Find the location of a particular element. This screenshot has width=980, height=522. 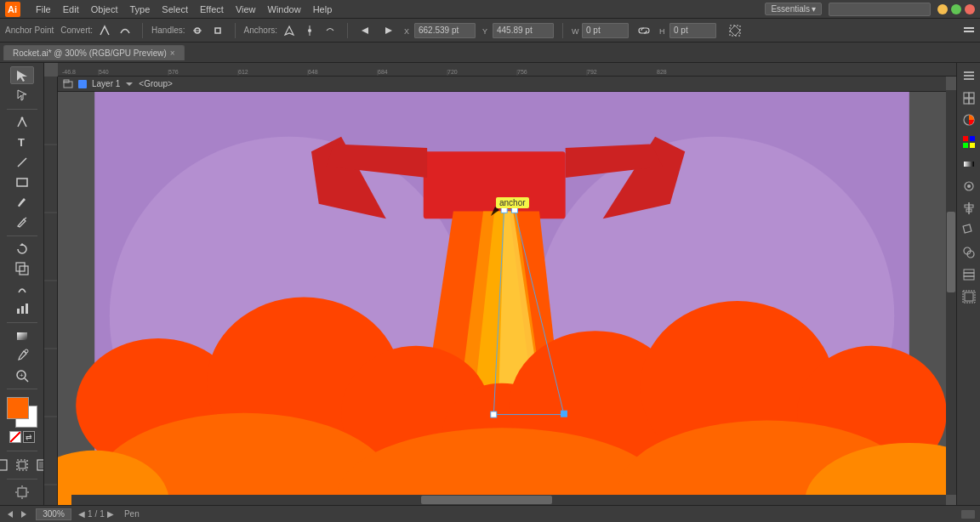

maximize-button is located at coordinates (956, 9).